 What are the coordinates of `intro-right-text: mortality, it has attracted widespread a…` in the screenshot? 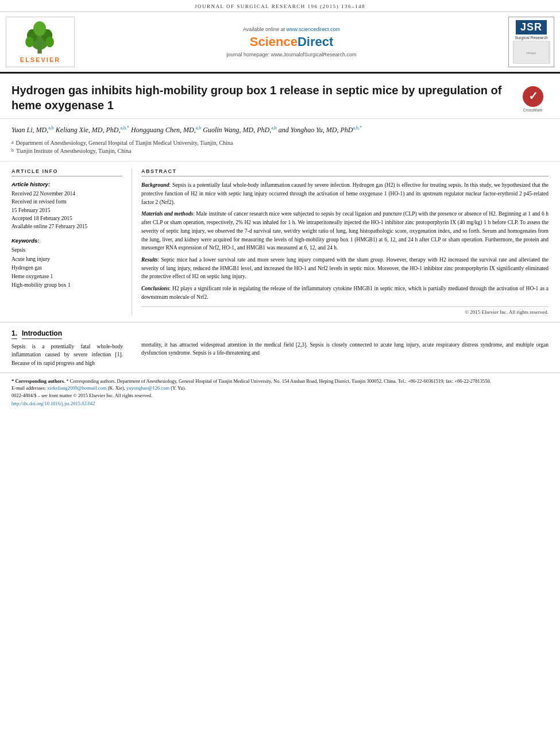 It's located at (345, 349).